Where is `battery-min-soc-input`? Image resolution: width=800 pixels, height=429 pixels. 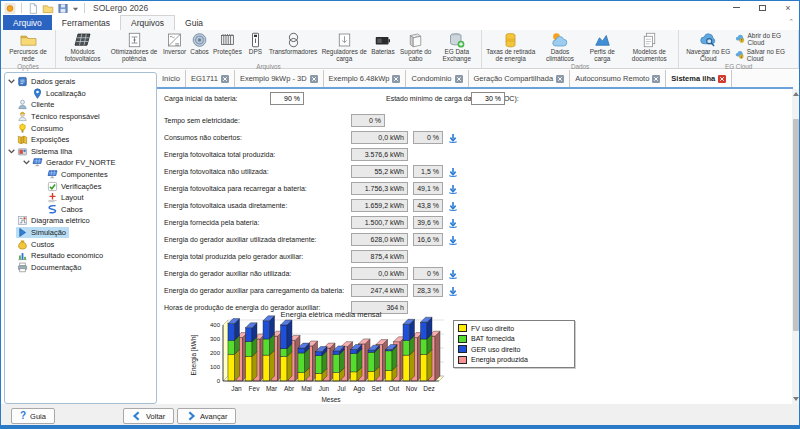
battery-min-soc-input is located at coordinates (488, 98).